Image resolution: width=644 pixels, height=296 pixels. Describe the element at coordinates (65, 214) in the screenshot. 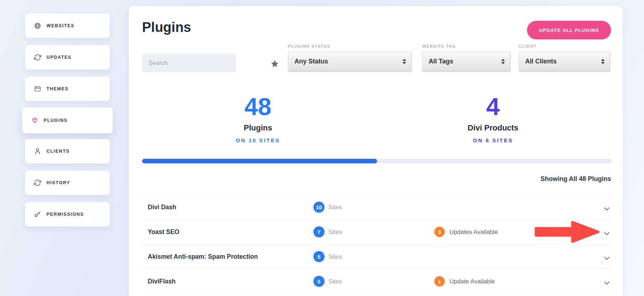

I see `sidebar-item-label: PERMISSIONS` at that location.